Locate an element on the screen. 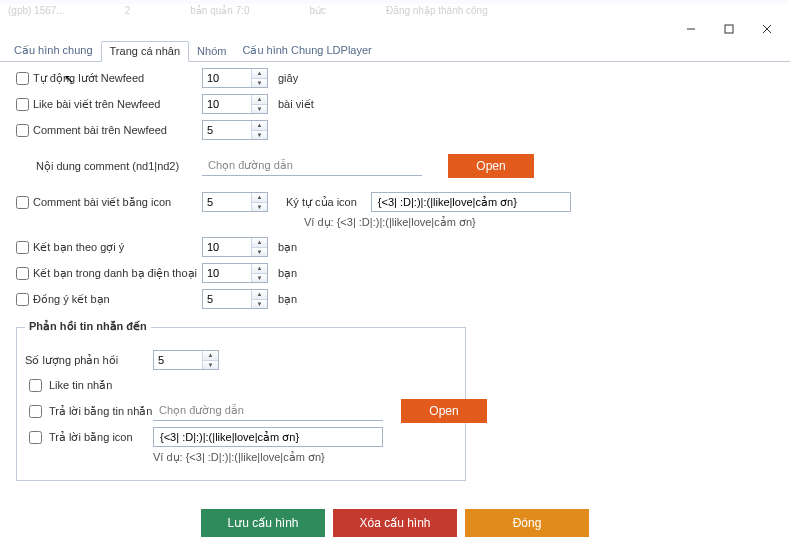  chk-like-message is located at coordinates (36, 386).